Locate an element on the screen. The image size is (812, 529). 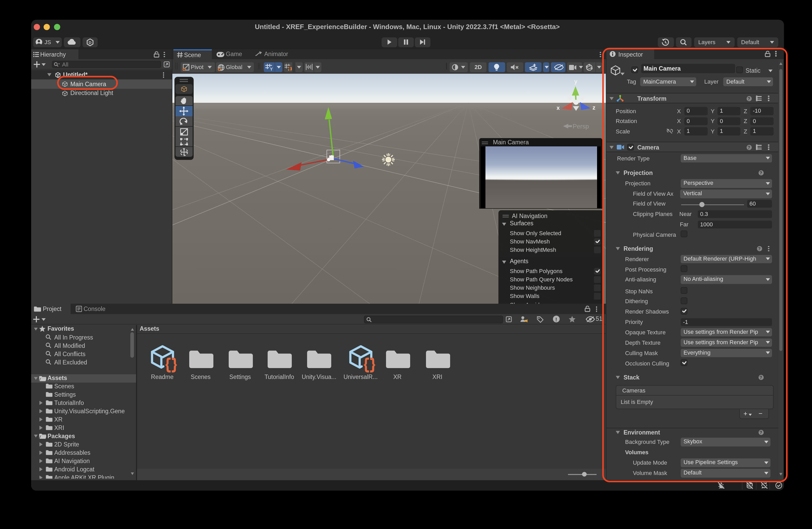
svg-text: Persp is located at coordinates (581, 126).